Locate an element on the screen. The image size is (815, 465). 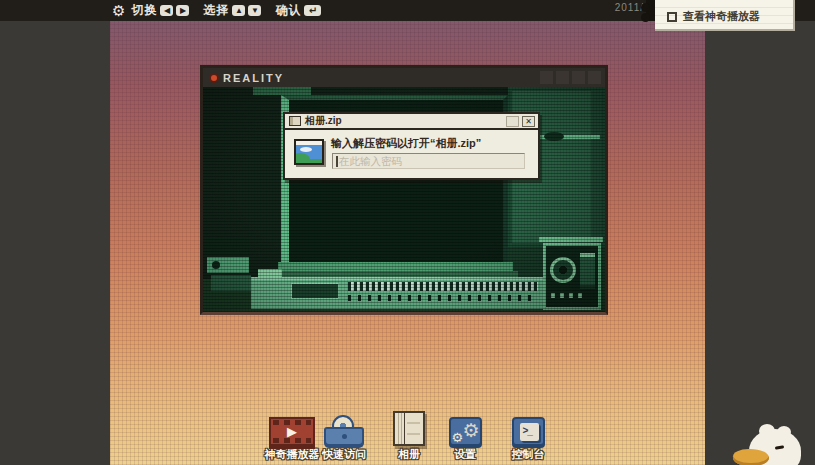
album-file-icon is located at coordinates (295, 121).